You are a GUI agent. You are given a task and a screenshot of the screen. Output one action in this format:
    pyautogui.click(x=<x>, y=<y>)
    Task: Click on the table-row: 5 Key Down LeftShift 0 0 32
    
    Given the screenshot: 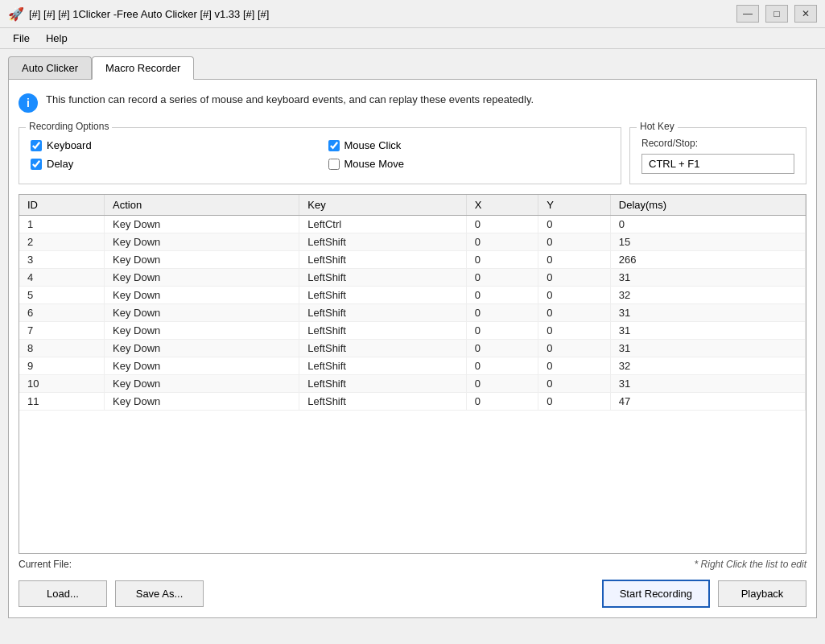 What is the action you would take?
    pyautogui.click(x=412, y=295)
    